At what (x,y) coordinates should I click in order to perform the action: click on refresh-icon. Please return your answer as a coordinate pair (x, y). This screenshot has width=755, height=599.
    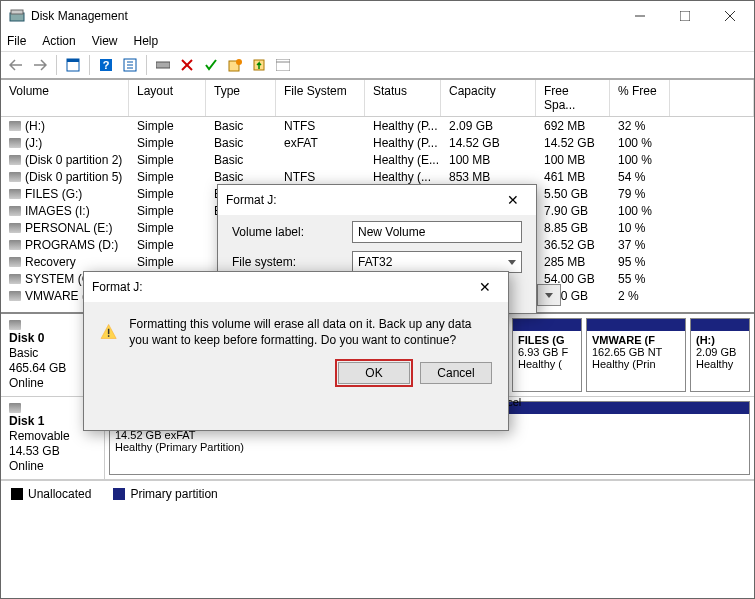
    Looking at the image, I should click on (130, 65).